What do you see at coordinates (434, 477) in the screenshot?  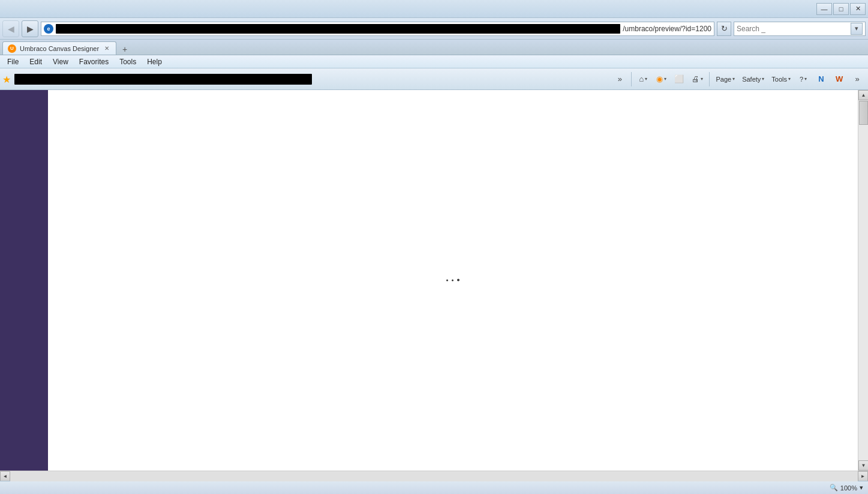 I see `hscroll-track` at bounding box center [434, 477].